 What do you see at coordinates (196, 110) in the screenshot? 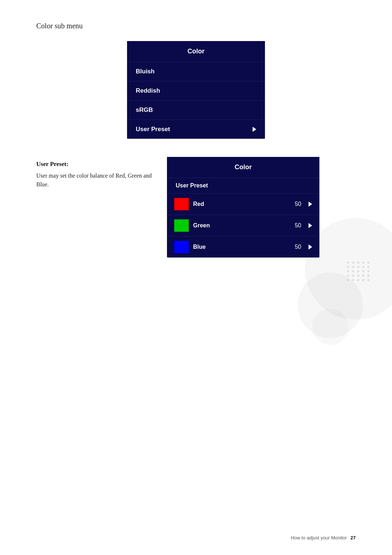
I see `menu-item-srgb: sRGB` at bounding box center [196, 110].